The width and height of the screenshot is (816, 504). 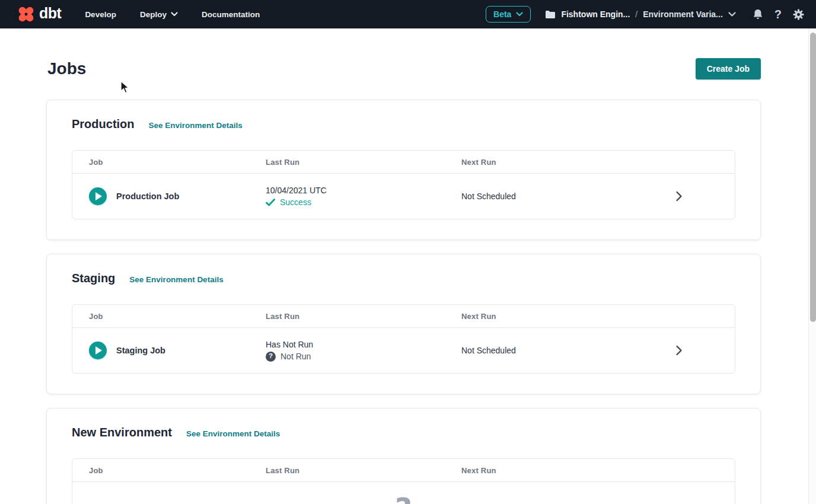 I want to click on success-check-icon, so click(x=270, y=203).